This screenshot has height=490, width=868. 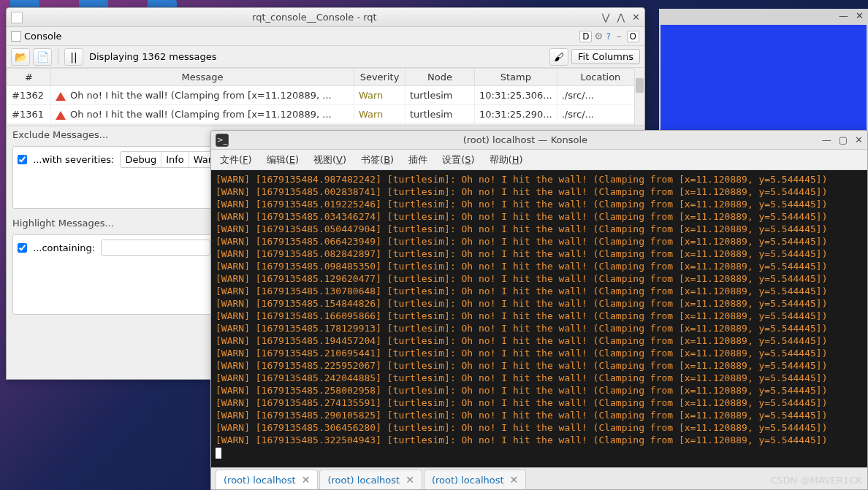 What do you see at coordinates (606, 18) in the screenshot?
I see `minimize-icon: ⋁` at bounding box center [606, 18].